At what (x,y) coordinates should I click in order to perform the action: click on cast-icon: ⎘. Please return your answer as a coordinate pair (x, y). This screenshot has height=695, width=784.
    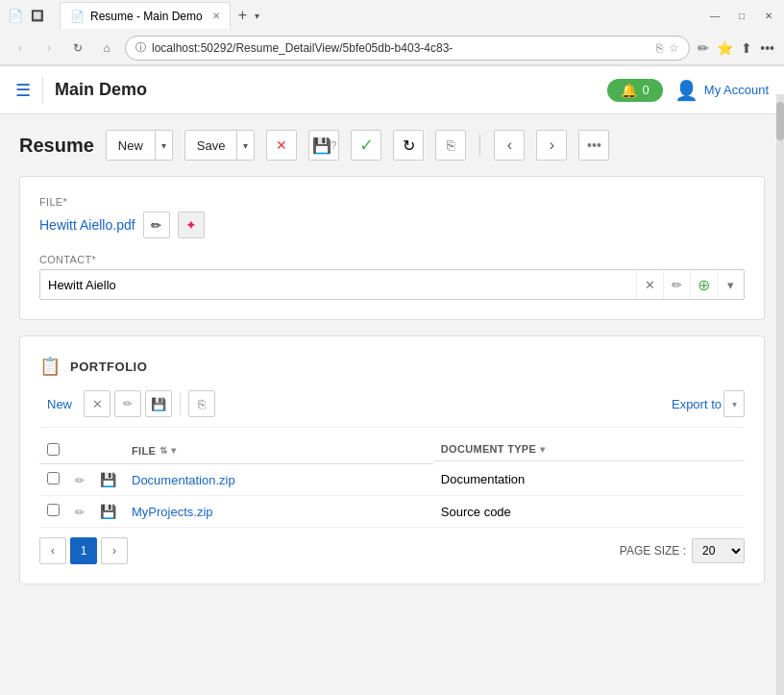
    Looking at the image, I should click on (659, 48).